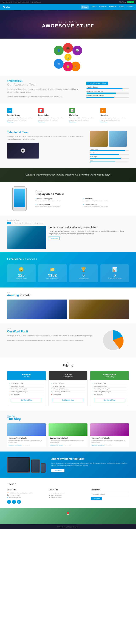  I want to click on filter-graphic: Graphic Arts, so click(39, 223).